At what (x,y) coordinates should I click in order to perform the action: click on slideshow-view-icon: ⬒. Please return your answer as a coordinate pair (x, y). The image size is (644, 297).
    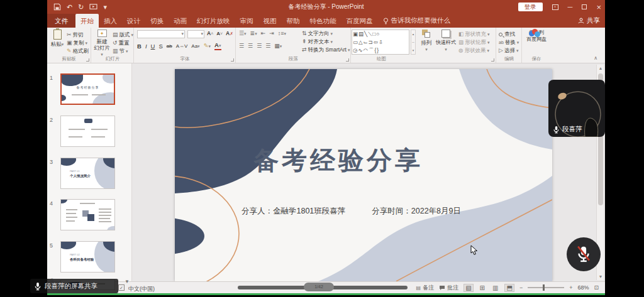
    Looking at the image, I should click on (509, 288).